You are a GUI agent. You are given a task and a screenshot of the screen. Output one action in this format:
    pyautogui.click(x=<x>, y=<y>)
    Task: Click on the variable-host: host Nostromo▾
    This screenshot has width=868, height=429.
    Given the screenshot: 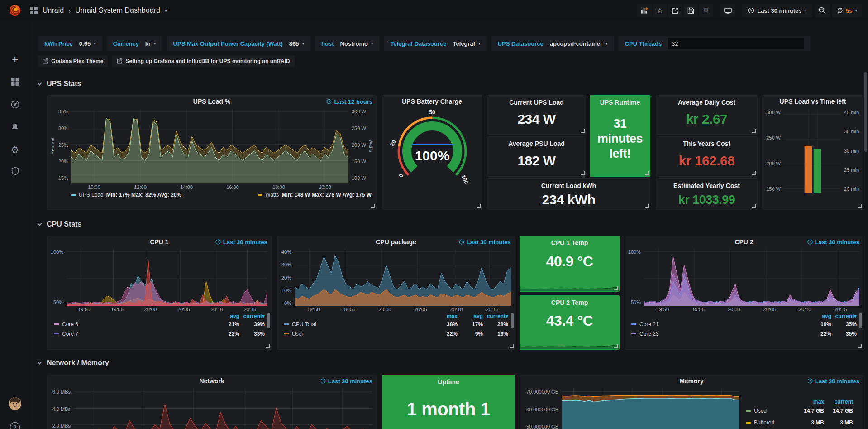 What is the action you would take?
    pyautogui.click(x=347, y=43)
    